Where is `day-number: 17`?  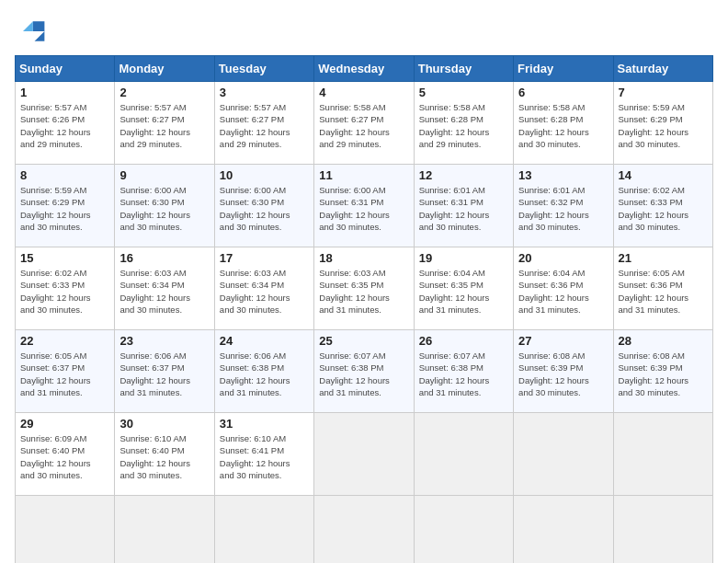
day-number: 17 is located at coordinates (265, 258).